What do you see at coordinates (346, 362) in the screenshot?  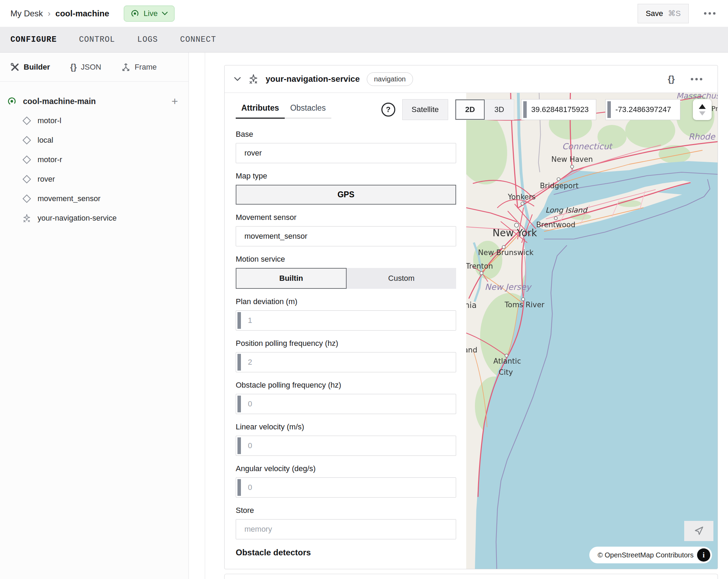 I see `position-polling-input` at bounding box center [346, 362].